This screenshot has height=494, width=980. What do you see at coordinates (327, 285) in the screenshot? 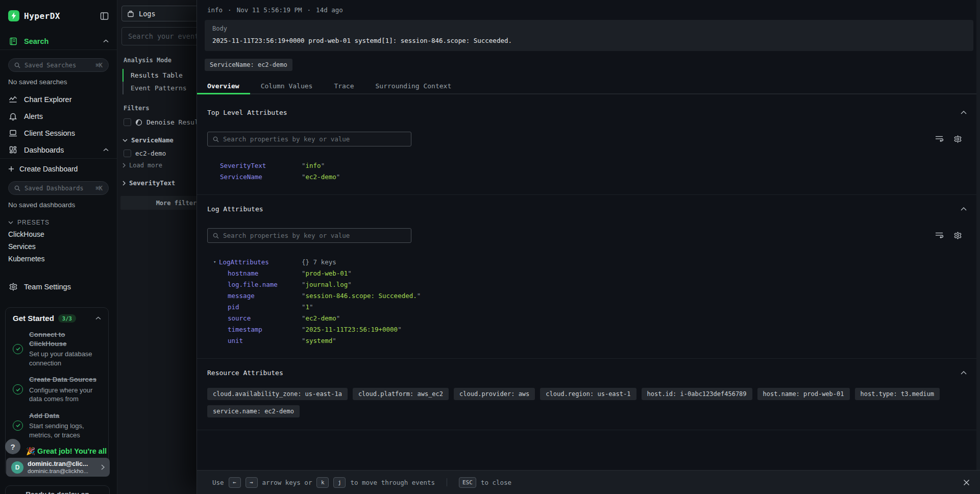
I see `attribute-value: journal.log` at bounding box center [327, 285].